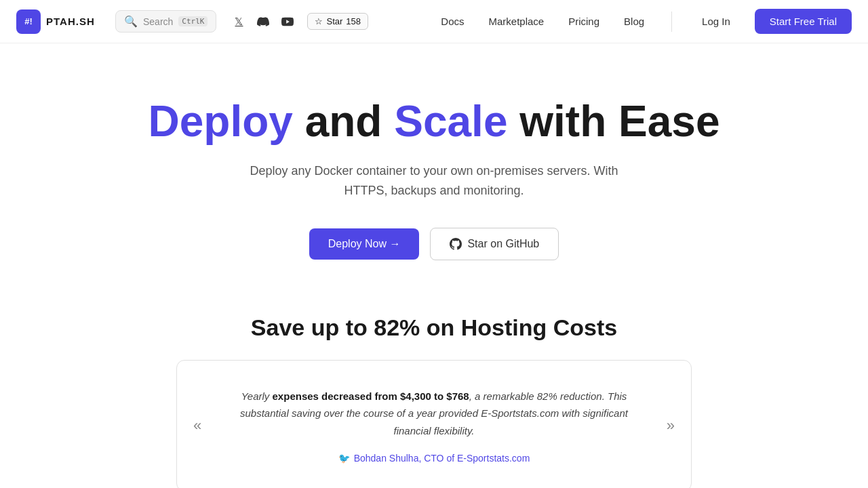 This screenshot has width=868, height=488. I want to click on deploy-now-button: Deploy Now →, so click(365, 244).